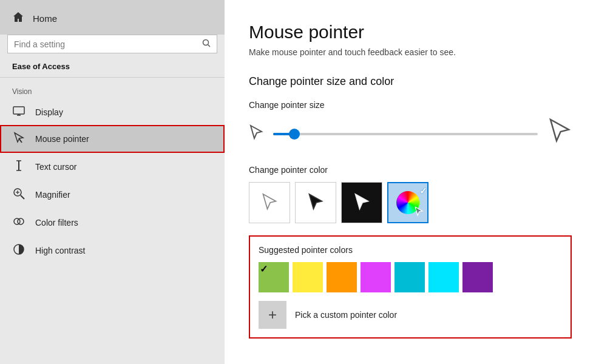  I want to click on swatch-cyan, so click(410, 277).